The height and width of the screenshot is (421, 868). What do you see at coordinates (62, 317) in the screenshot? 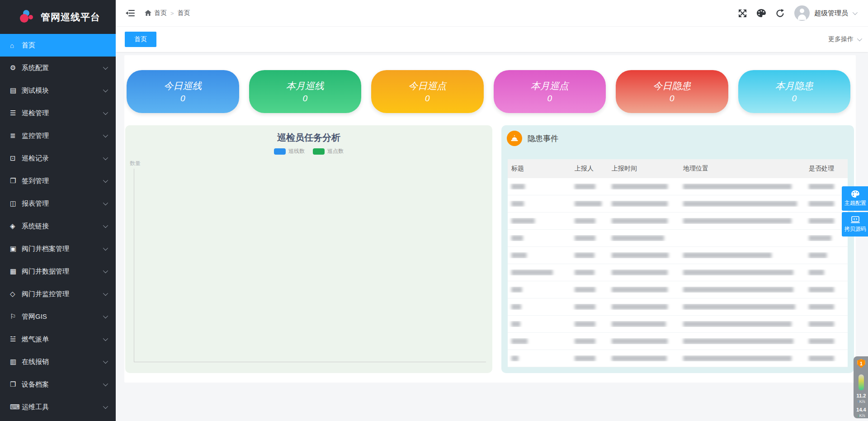
I see `sidebar-item-label: 管网GIS` at bounding box center [62, 317].